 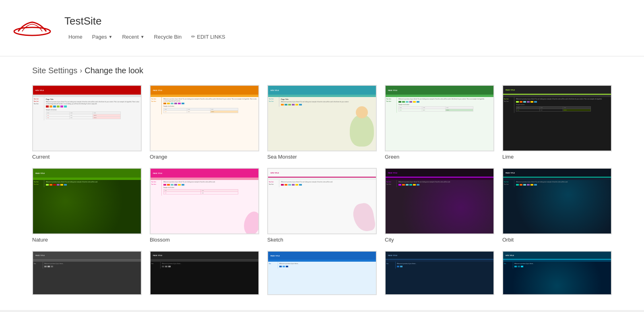 What do you see at coordinates (440, 205) in the screenshot?
I see `theme-item-city: PAGE TITLE Nav Item Nav Item Welcome to …` at bounding box center [440, 205].